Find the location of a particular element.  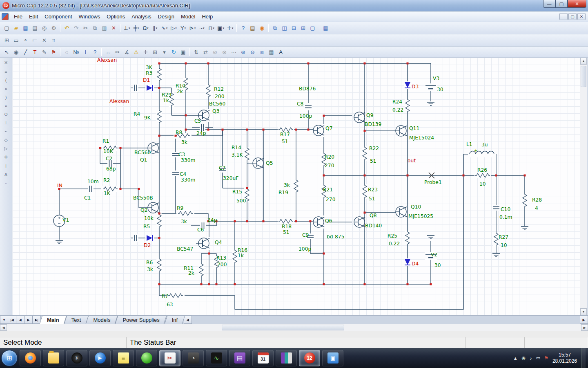

component-label: Probe1 is located at coordinates (433, 182).